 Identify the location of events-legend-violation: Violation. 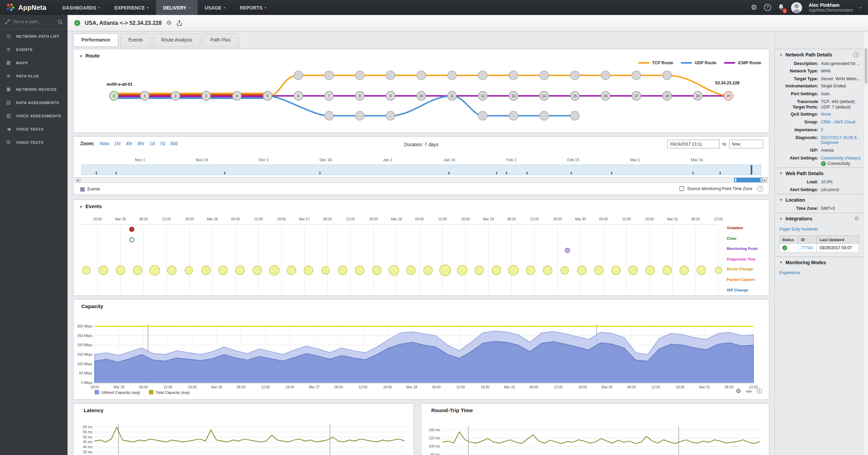
(735, 228).